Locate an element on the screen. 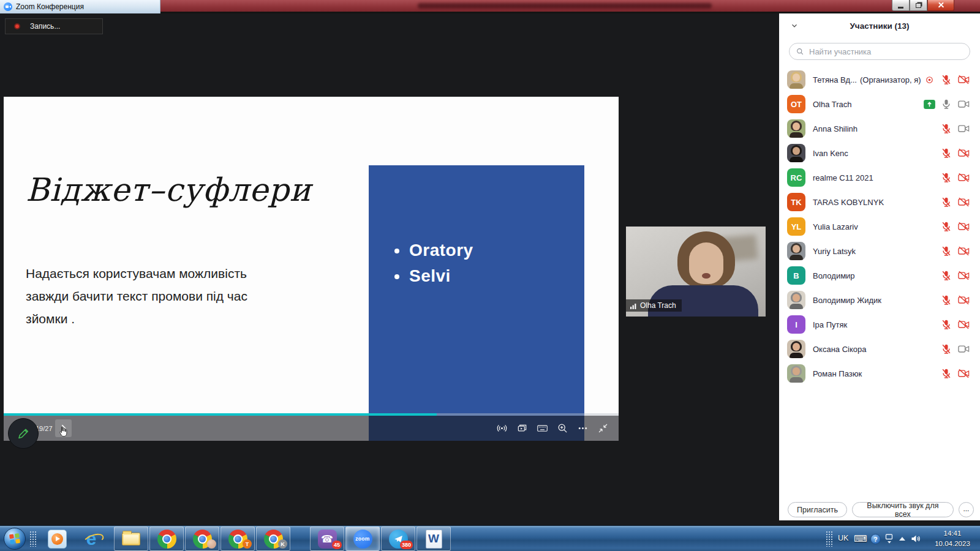  participant-row: Оксана Сікора is located at coordinates (880, 349).